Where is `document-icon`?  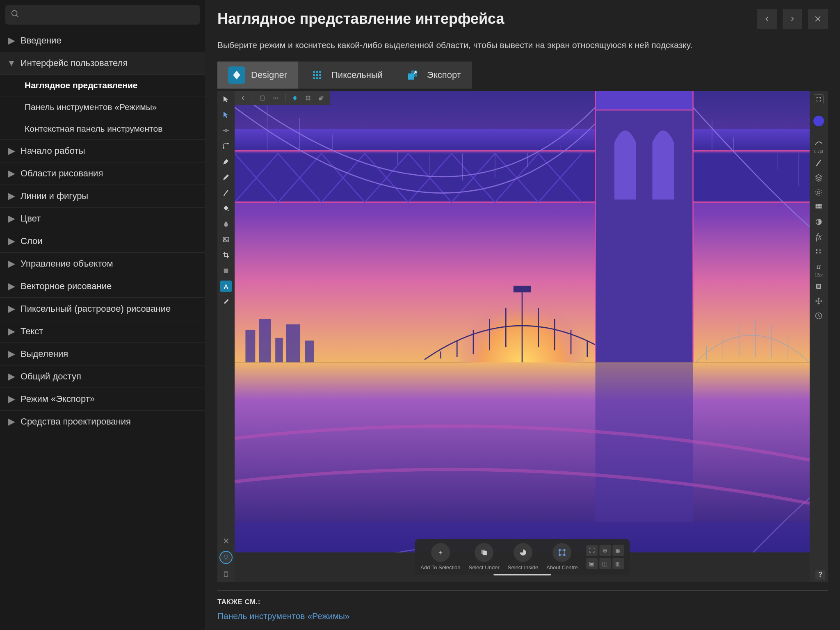
document-icon is located at coordinates (262, 98).